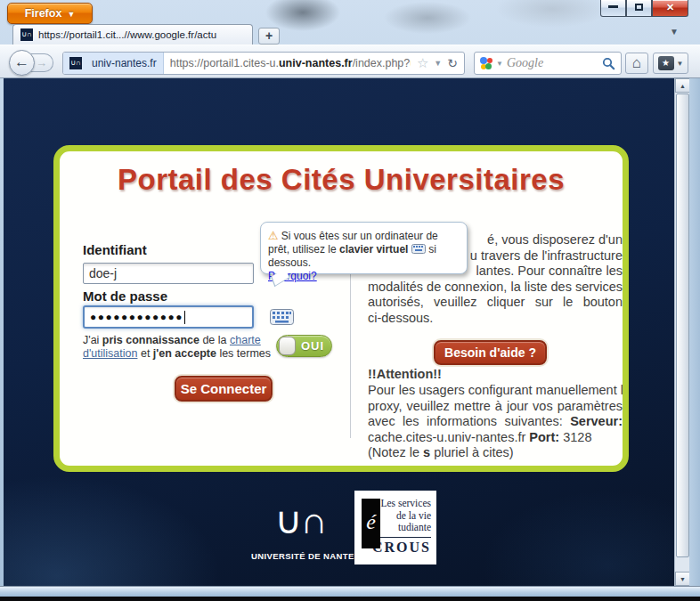  What do you see at coordinates (350, 598) in the screenshot?
I see `screen-edge` at bounding box center [350, 598].